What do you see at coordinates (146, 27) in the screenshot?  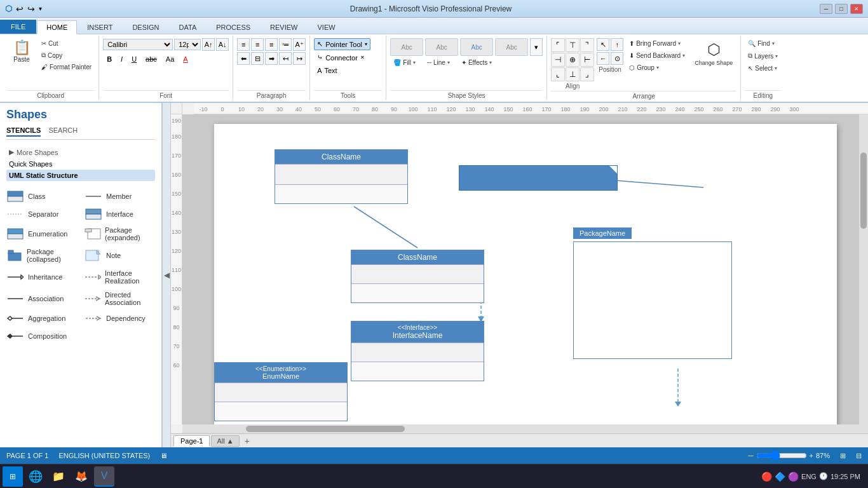 I see `tab-design: DESIGN` at bounding box center [146, 27].